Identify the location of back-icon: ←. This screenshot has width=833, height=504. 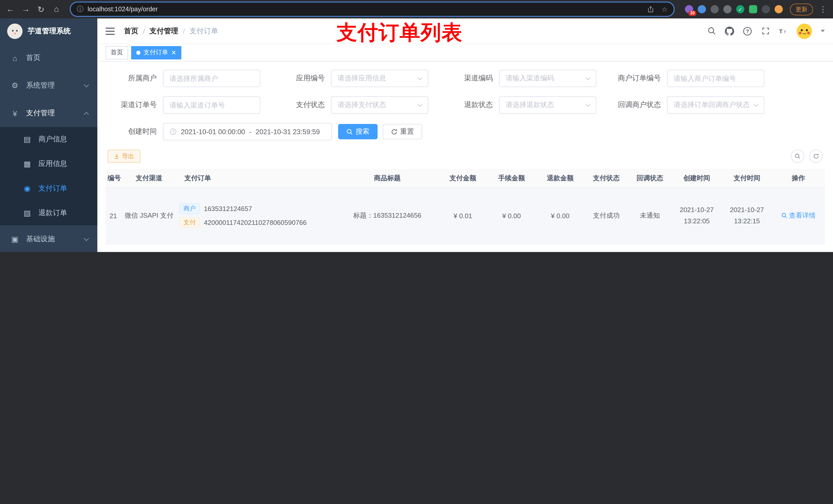
(10, 9).